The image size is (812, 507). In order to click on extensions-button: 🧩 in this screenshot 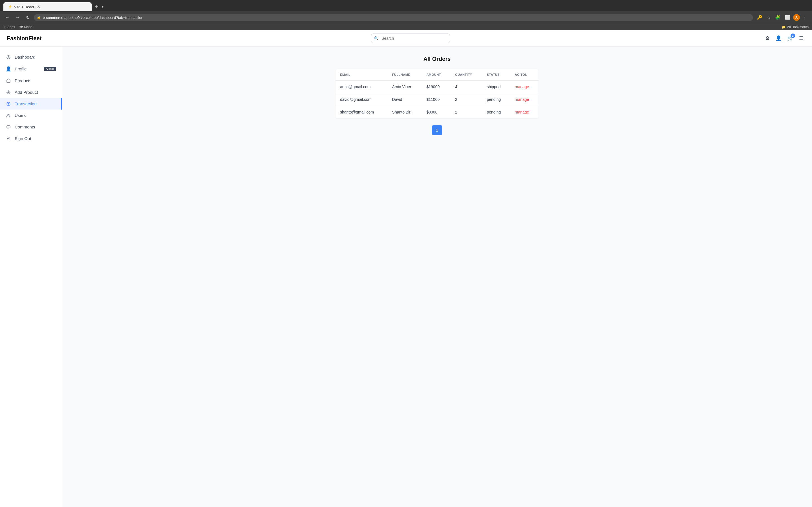, I will do `click(778, 17)`.